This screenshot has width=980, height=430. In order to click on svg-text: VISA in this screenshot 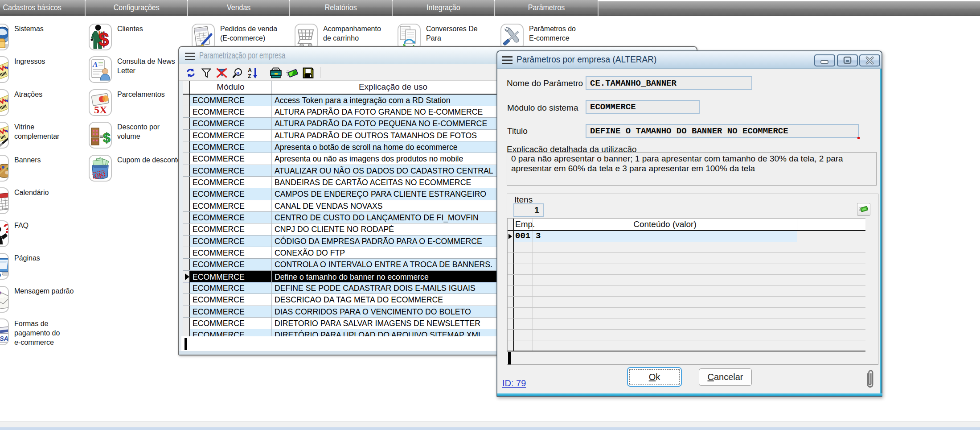, I will do `click(4, 339)`.